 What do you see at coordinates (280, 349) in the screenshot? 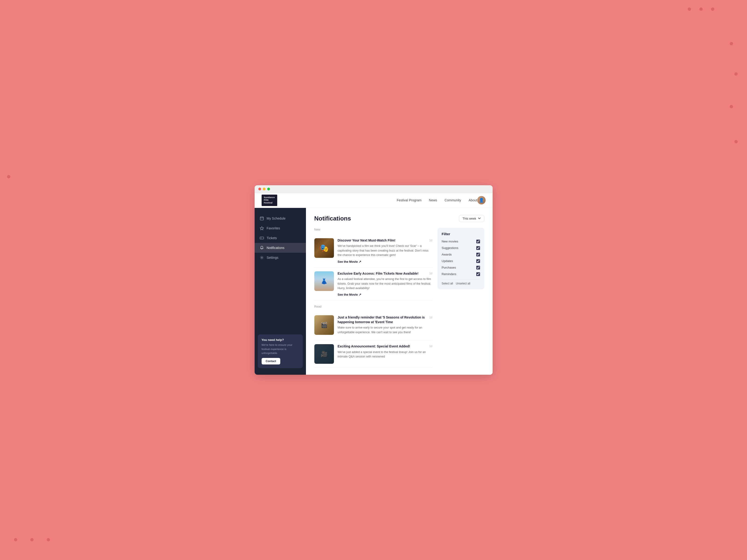
I see `help-text: We're here to ensure your festival exper…` at bounding box center [280, 349].